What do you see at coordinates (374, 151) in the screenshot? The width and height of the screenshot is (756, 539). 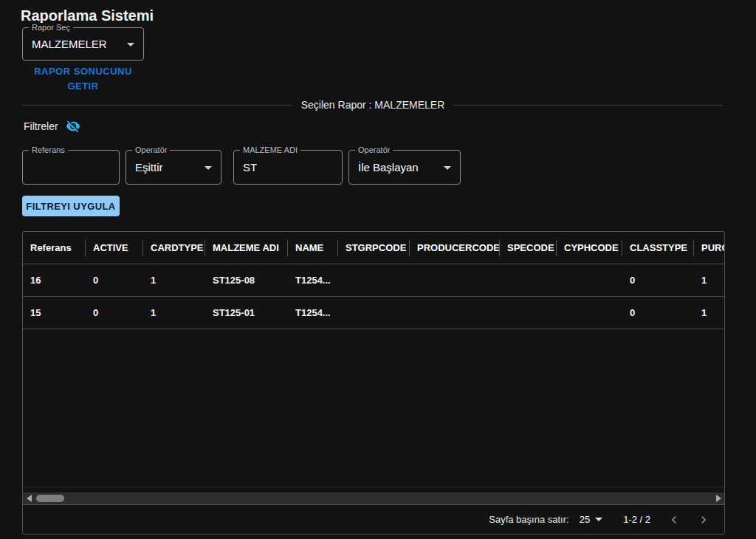 I see `filter-operator-2-label: Operatör` at bounding box center [374, 151].